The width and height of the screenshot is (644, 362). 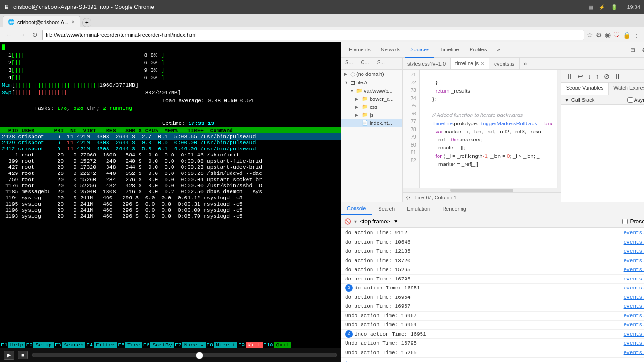 What do you see at coordinates (171, 161) in the screenshot?
I see `process-row-5: 399 root 20 0 15272 240 240 S 0.0 0.0 0:…` at bounding box center [171, 161].